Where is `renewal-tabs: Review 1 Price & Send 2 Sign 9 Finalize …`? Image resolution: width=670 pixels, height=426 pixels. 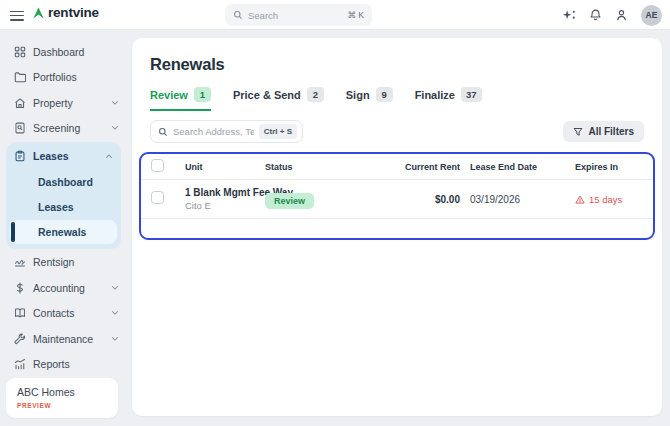
renewal-tabs: Review 1 Price & Send 2 Sign 9 Finalize … is located at coordinates (397, 99).